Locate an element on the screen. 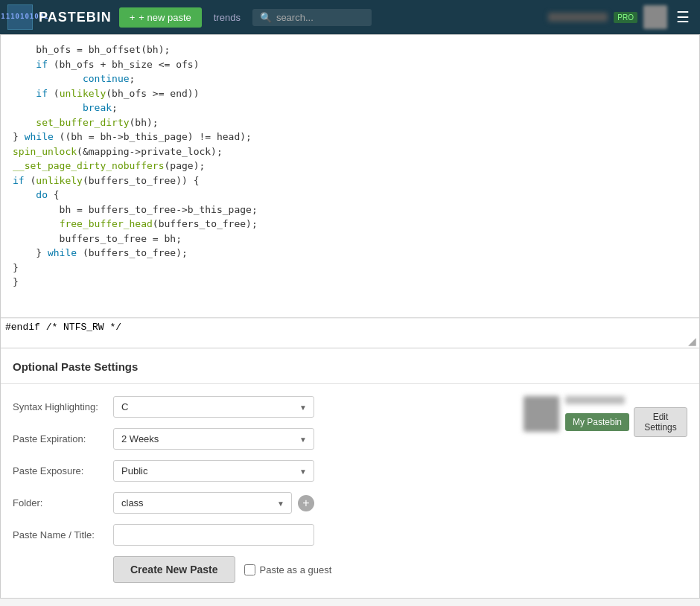  name-control is located at coordinates (214, 535).